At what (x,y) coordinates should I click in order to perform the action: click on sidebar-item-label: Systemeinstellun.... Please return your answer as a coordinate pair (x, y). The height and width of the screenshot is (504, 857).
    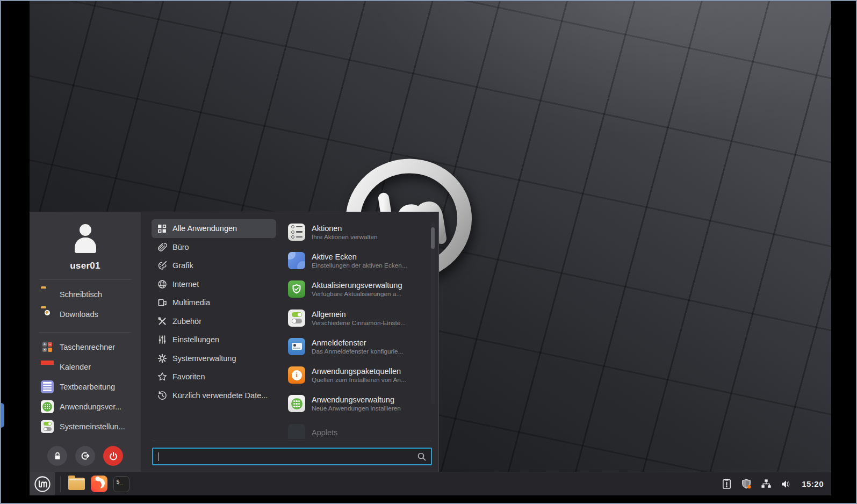
    Looking at the image, I should click on (92, 427).